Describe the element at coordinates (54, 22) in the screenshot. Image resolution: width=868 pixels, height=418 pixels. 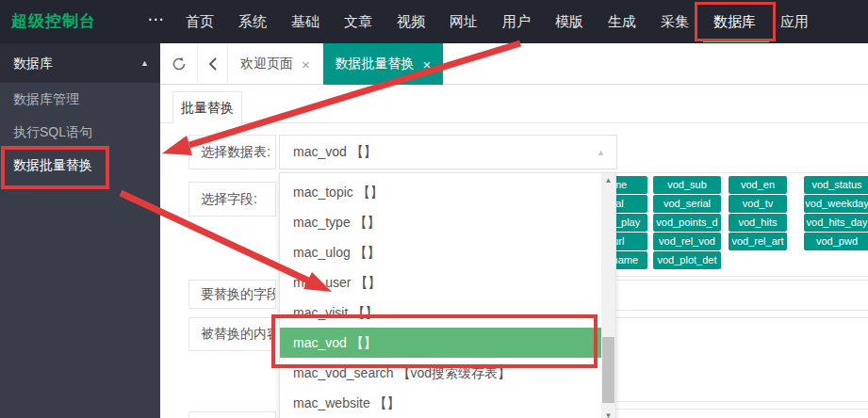
I see `app-logo: 超级控制台` at that location.